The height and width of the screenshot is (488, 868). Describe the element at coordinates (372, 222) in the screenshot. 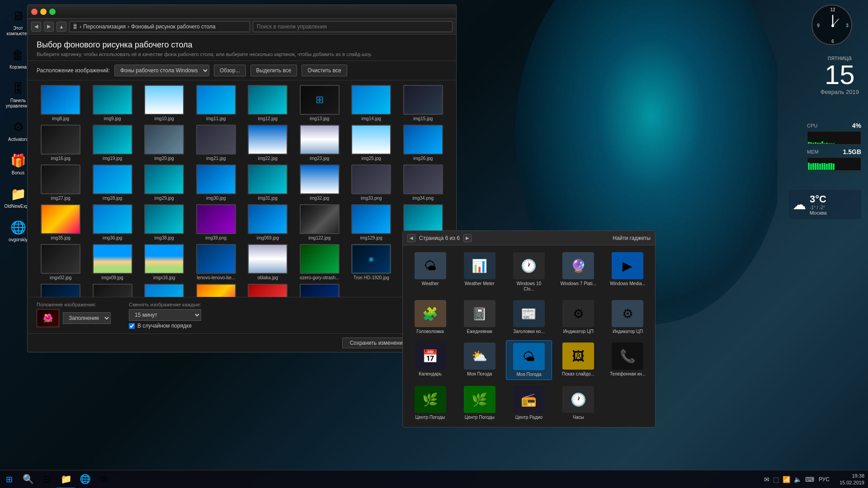

I see `image-item: img129.jpg` at that location.